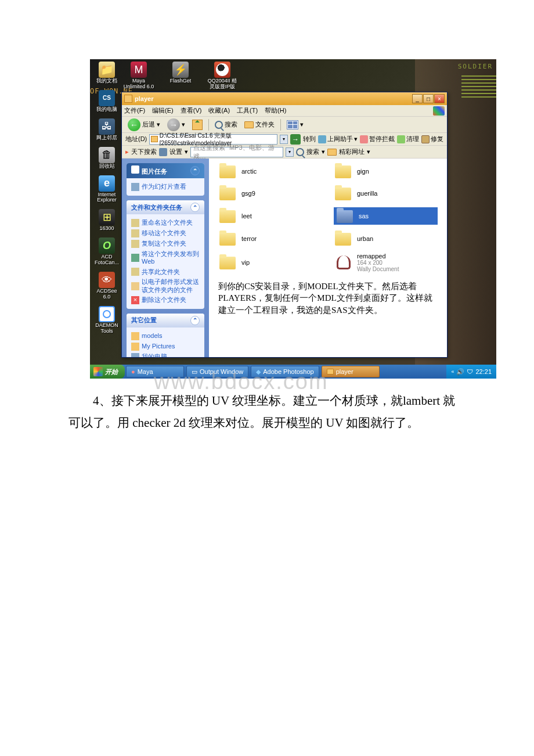  I want to click on up-button, so click(197, 125).